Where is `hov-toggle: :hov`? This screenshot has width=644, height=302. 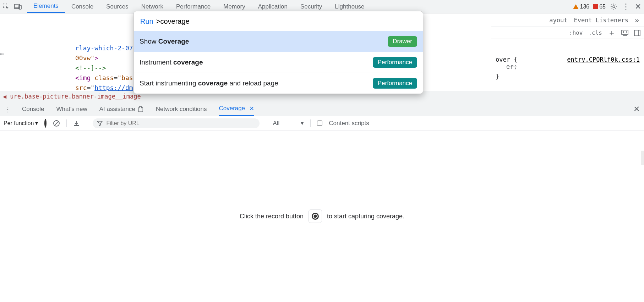 hov-toggle: :hov is located at coordinates (576, 33).